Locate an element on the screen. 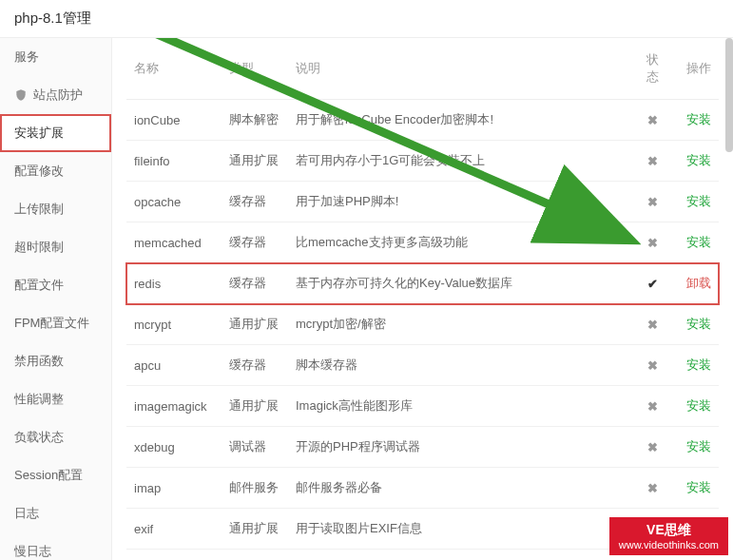 This screenshot has width=733, height=560. sidebar-item-9: 性能调整 is located at coordinates (55, 399).